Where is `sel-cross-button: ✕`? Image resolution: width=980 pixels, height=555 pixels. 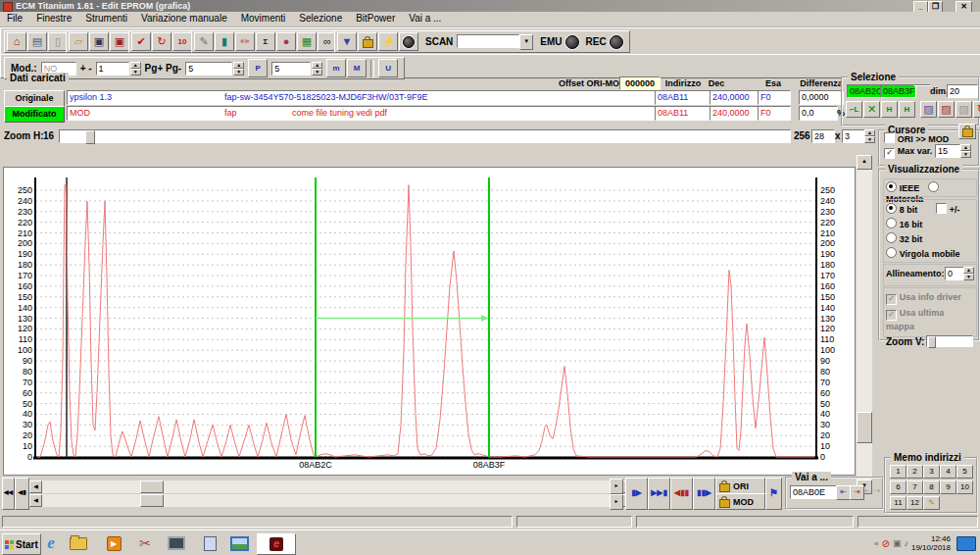 sel-cross-button: ✕ is located at coordinates (872, 110).